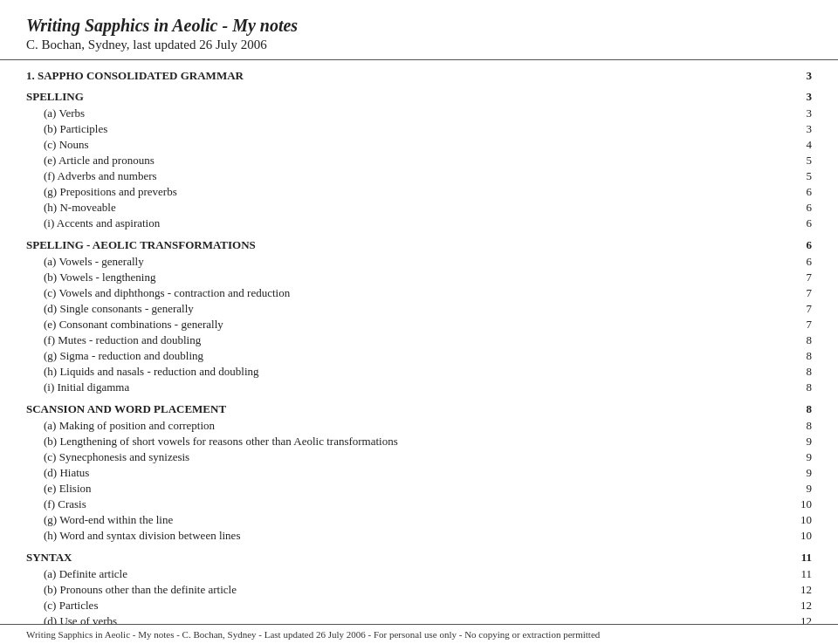 This screenshot has width=838, height=644. I want to click on toc-item-label: (i) Accents and aspiration, so click(415, 223).